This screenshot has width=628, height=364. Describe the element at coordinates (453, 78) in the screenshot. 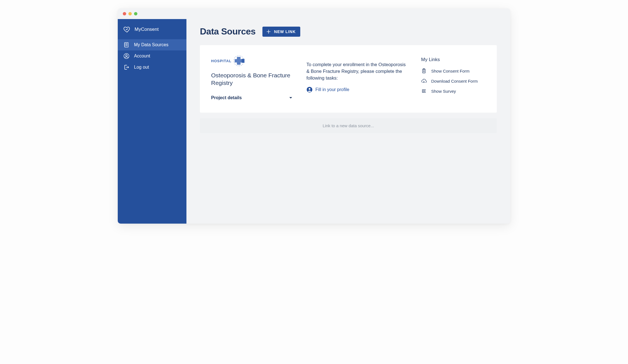

I see `card-right-column: My Links Show Consent Form` at that location.